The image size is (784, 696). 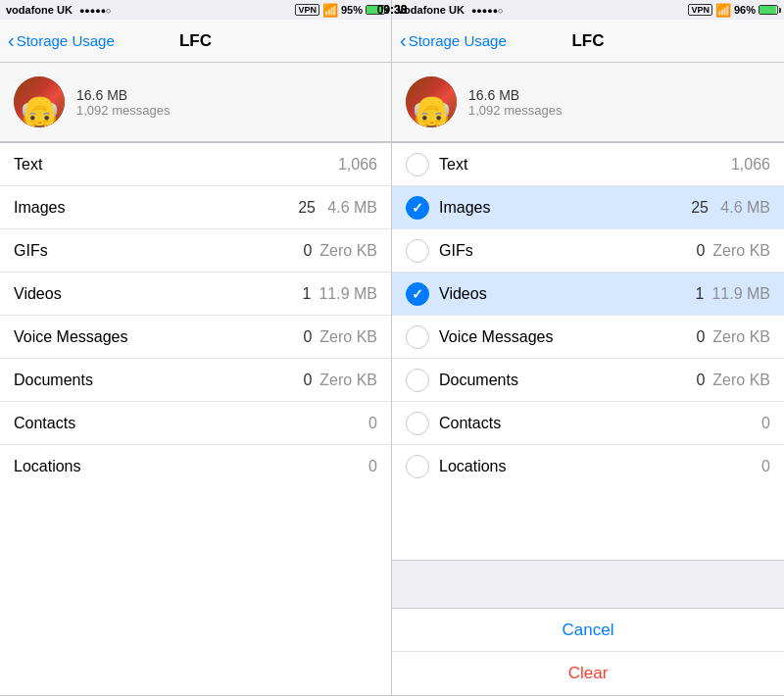 What do you see at coordinates (12, 41) in the screenshot?
I see `back-chevron-icon: ‹` at bounding box center [12, 41].